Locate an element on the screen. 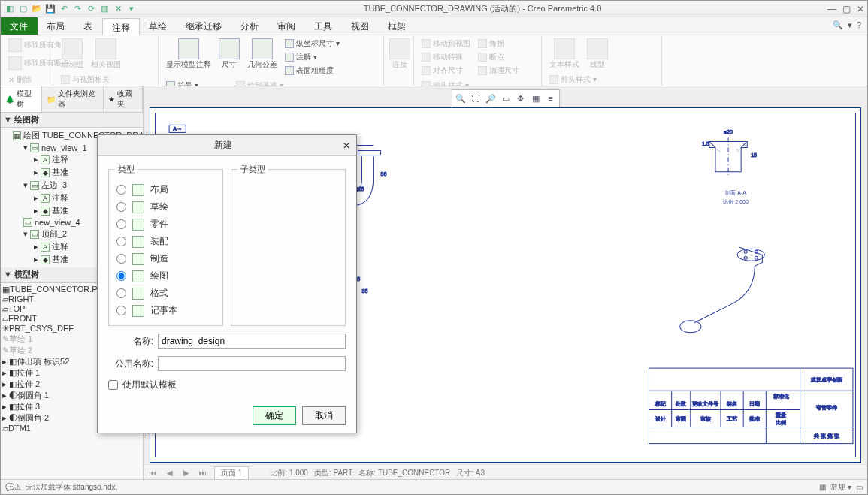 Image resolution: width=868 pixels, height=495 pixels. close-window-icon: ✕ is located at coordinates (860, 9).